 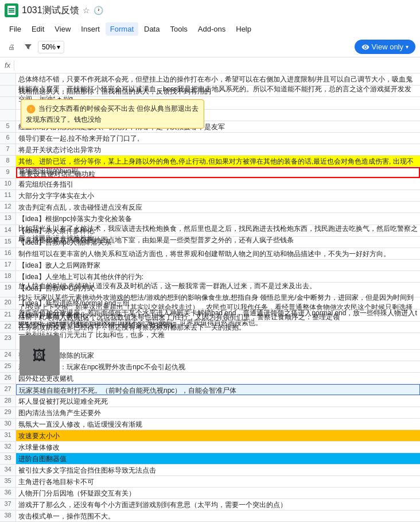 I want to click on row-number: 18, so click(x=8, y=277).